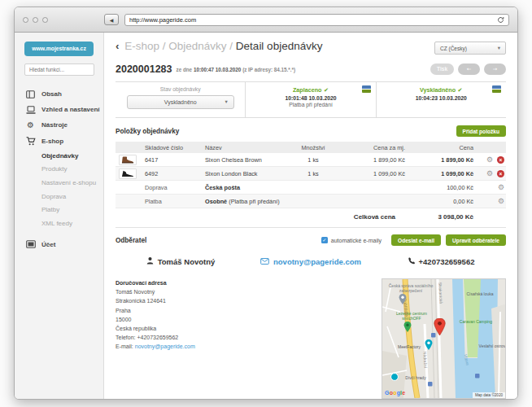  What do you see at coordinates (441, 98) in the screenshot?
I see `shipped-datetime: 10:04:23 10.03.2020` at bounding box center [441, 98].